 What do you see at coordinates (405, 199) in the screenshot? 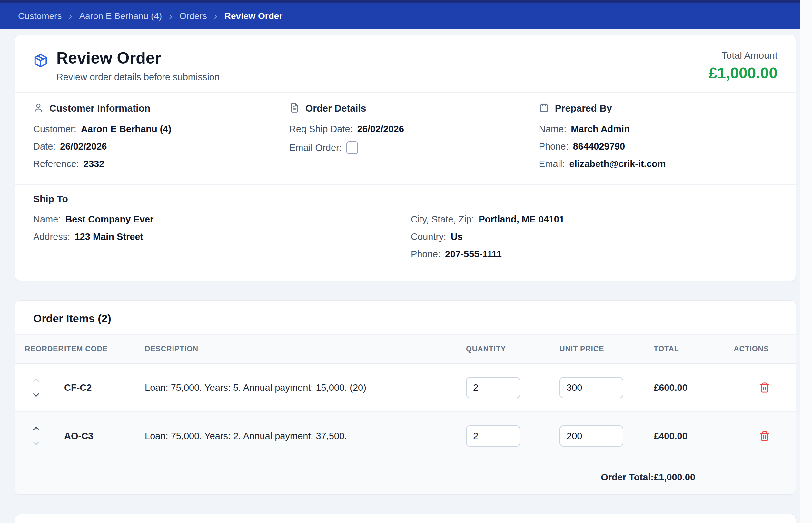
I see `ship-to-heading: Ship To` at bounding box center [405, 199].